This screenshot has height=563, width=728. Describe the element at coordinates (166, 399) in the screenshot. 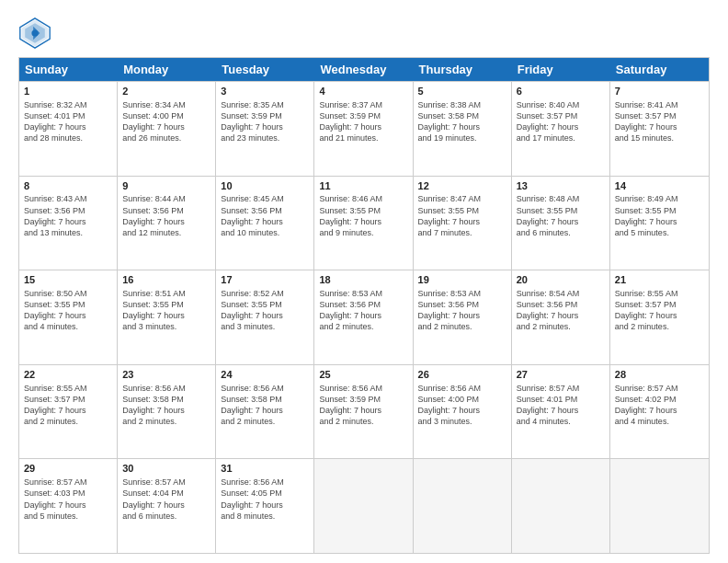

I see `cell-info-line: Sunset: 3:58 PM` at that location.